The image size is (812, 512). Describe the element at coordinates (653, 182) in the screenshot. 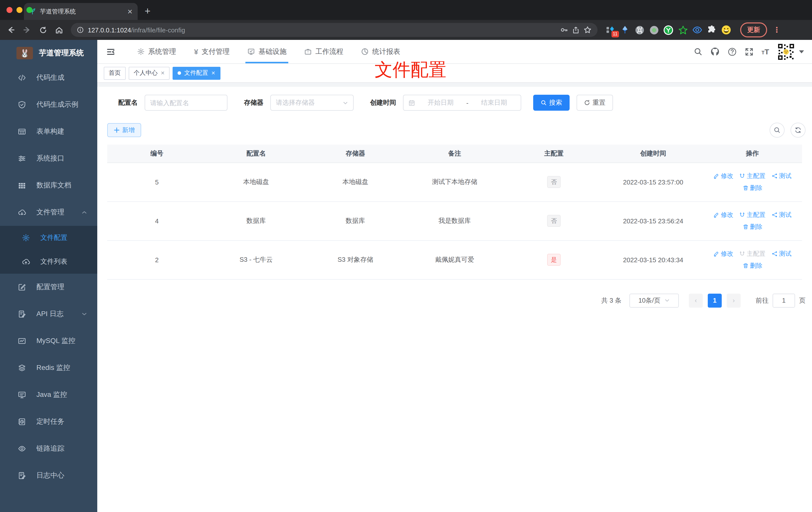

I see `cell-created: 2022-03-15 23:57:00` at that location.